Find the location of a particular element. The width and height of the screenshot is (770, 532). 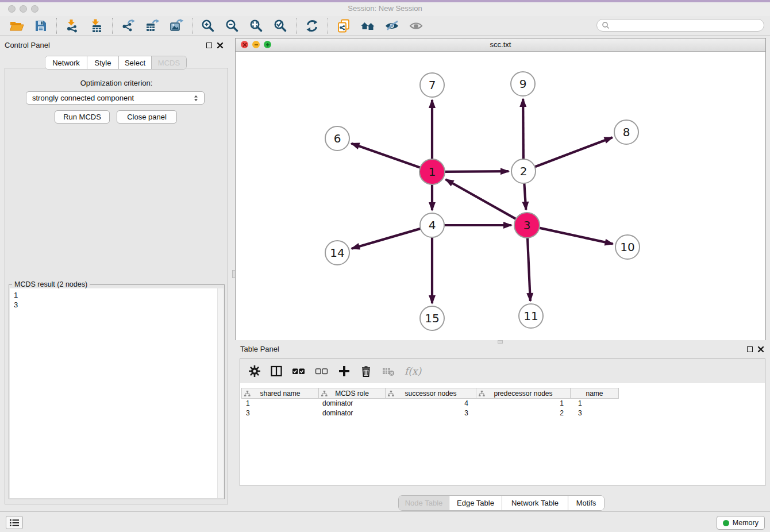

attribute-tree-icon is located at coordinates (482, 394).